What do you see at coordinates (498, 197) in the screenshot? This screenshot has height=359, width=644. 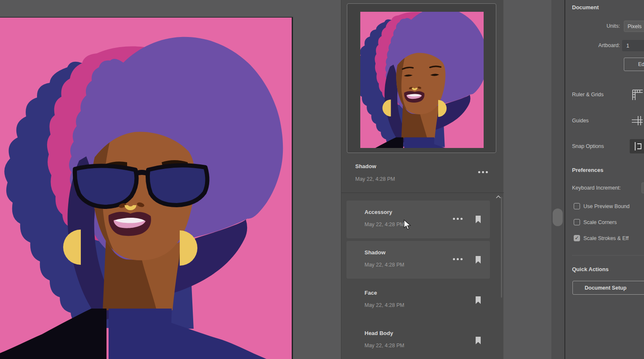 I see `chevron-up-icon` at bounding box center [498, 197].